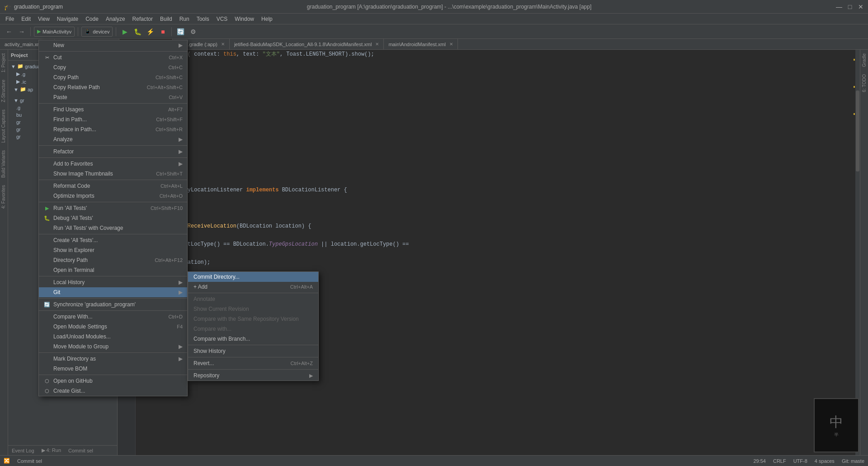  Describe the element at coordinates (113, 164) in the screenshot. I see `ctx-add-favorites: Add to Favorites ▶` at that location.